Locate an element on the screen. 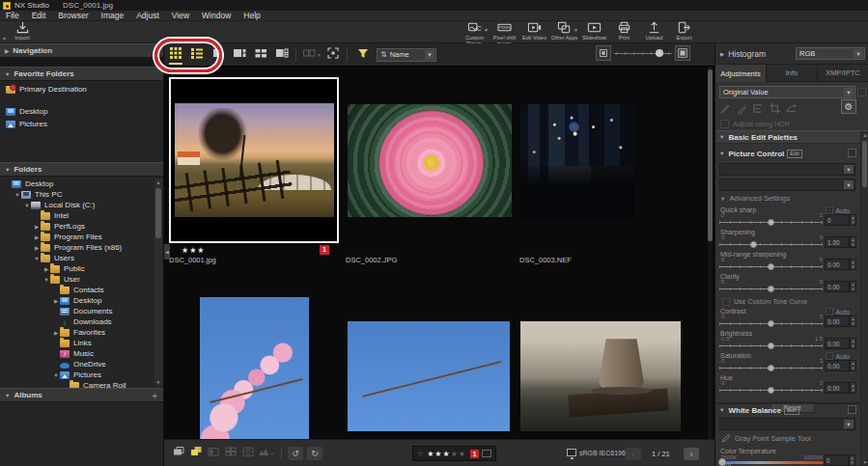 This screenshot has width=868, height=466. favorite-pictures: Pictures is located at coordinates (81, 123).